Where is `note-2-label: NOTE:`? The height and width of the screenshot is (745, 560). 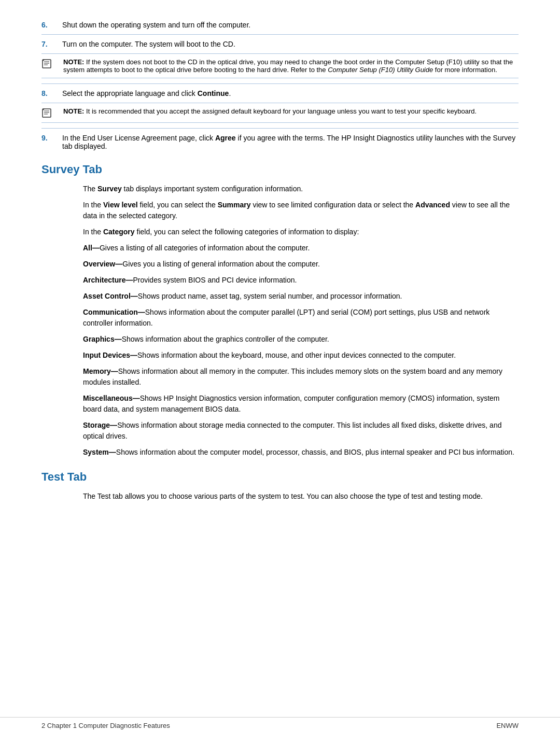
note-2-label: NOTE: is located at coordinates (74, 111).